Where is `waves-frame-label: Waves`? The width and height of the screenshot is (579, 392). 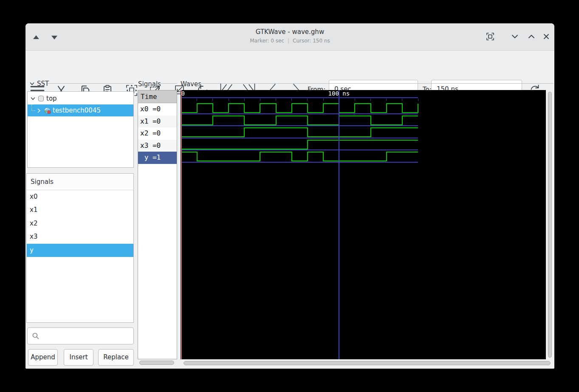 waves-frame-label: Waves is located at coordinates (191, 84).